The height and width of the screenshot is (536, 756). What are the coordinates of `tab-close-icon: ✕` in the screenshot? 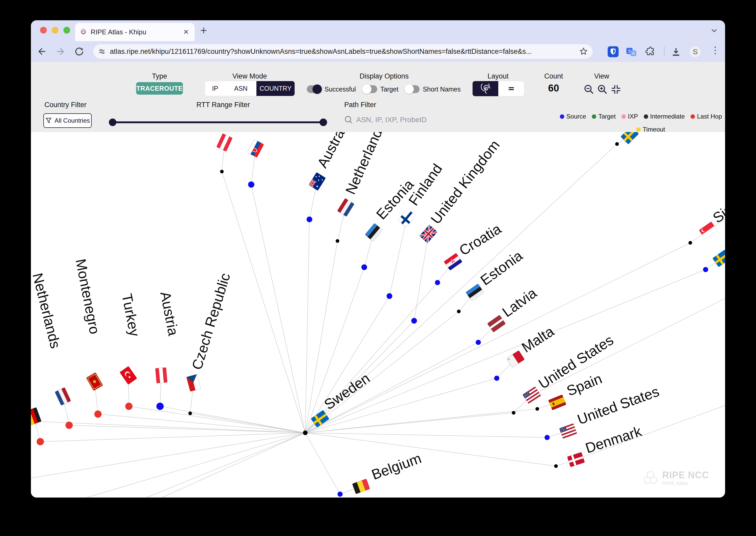 It's located at (186, 32).